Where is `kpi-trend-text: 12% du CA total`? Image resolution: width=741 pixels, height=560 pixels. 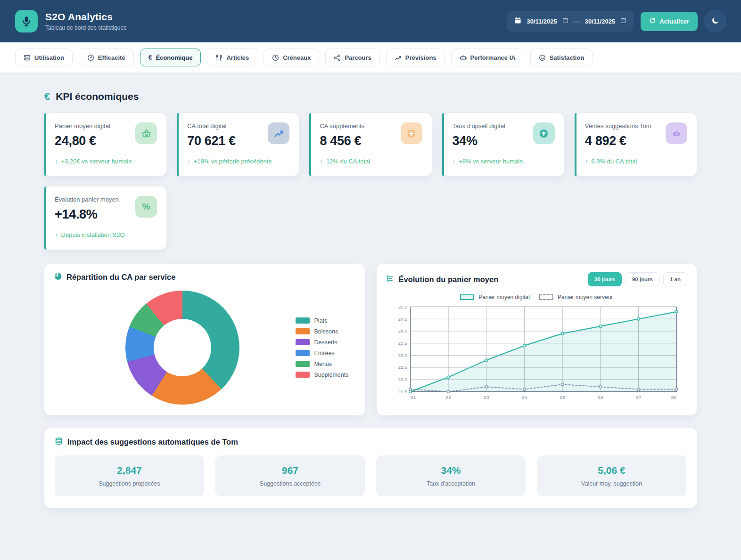 kpi-trend-text: 12% du CA total is located at coordinates (348, 161).